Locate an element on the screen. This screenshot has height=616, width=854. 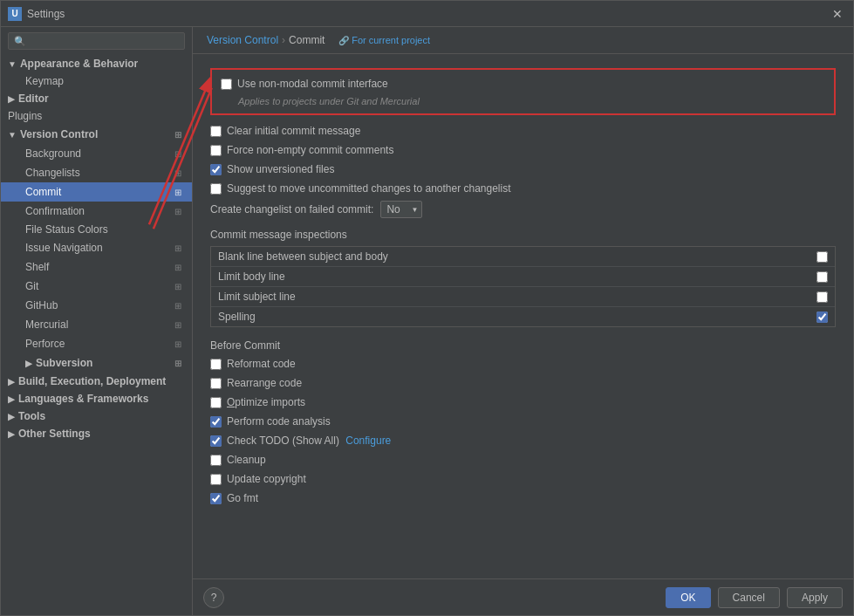
search-input is located at coordinates (105, 41).